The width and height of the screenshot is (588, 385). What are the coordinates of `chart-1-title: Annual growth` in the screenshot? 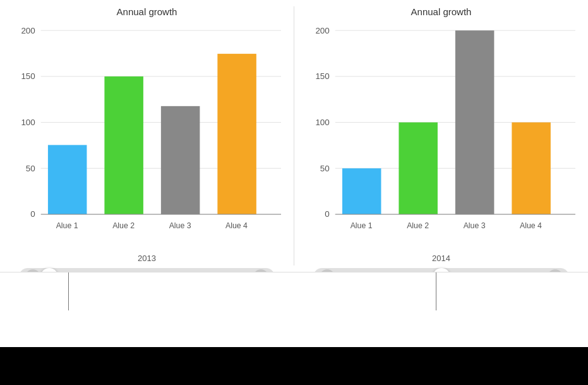 It's located at (147, 11).